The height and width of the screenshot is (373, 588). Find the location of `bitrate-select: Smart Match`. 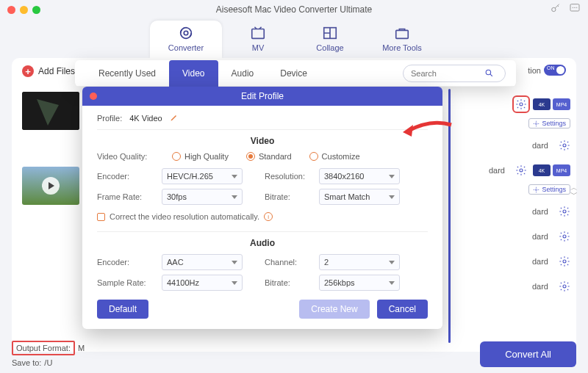

bitrate-select: Smart Match is located at coordinates (359, 197).